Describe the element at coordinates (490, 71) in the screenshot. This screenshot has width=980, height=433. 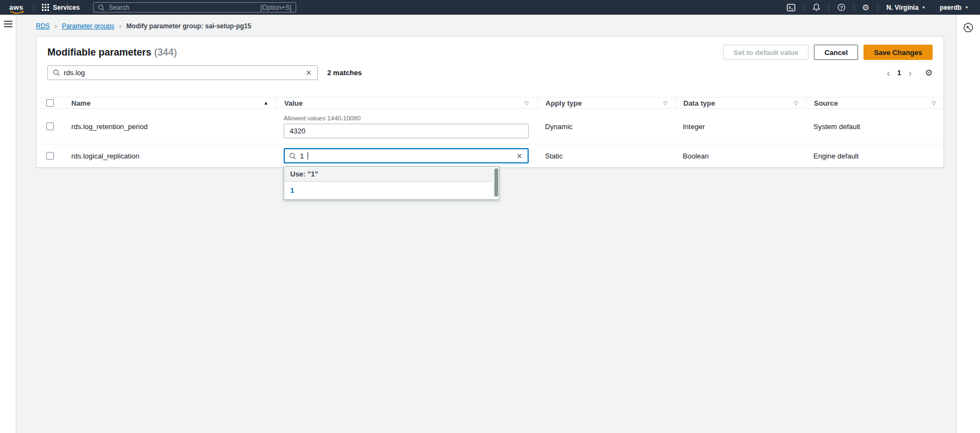
I see `filter-row: rds.log × 2 matches ‹ 1 › ⚙` at that location.